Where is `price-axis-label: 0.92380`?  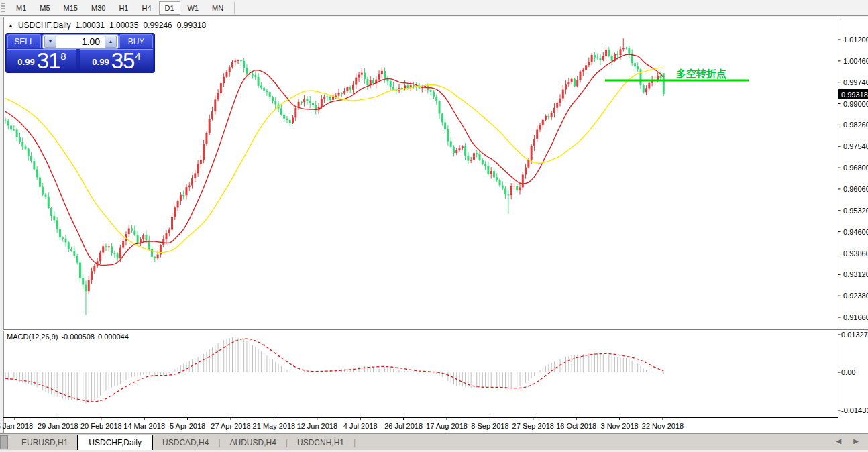 price-axis-label: 0.92380 is located at coordinates (856, 296).